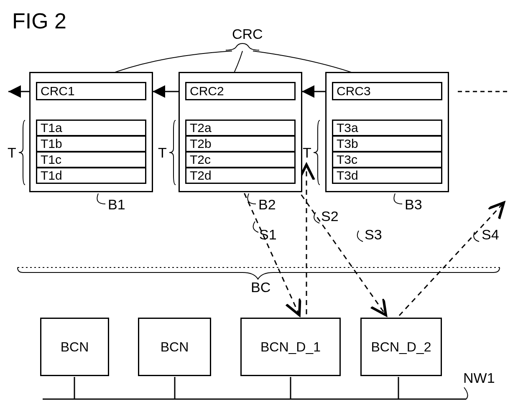 Image resolution: width=518 pixels, height=420 pixels. Describe the element at coordinates (261, 288) in the screenshot. I see `bc-label: BC` at that location.